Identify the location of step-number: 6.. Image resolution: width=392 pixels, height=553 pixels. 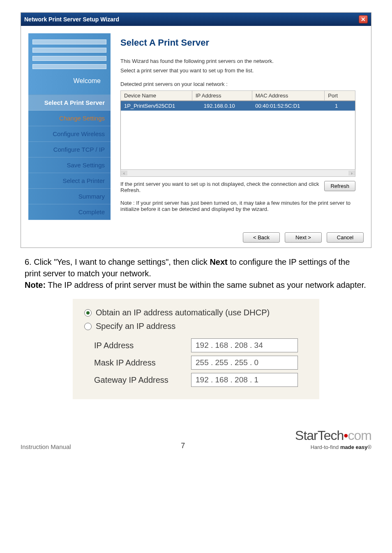
(28, 262).